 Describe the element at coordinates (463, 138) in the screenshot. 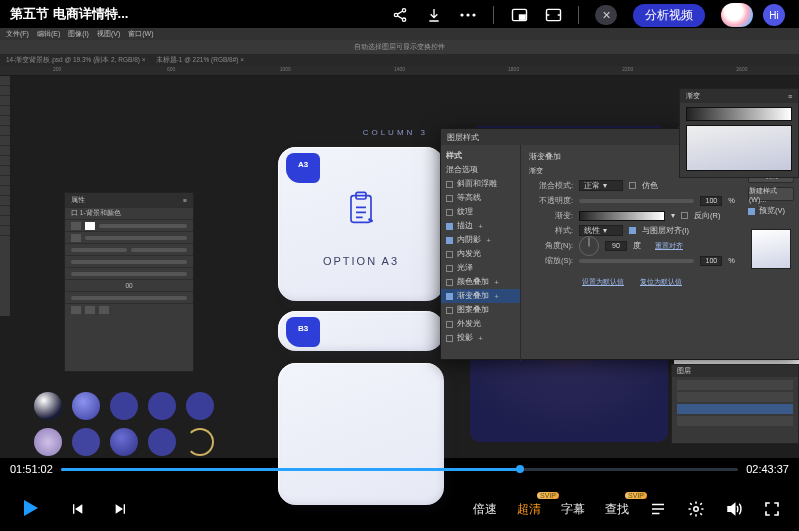

I see `dialog-title: 图层样式` at that location.